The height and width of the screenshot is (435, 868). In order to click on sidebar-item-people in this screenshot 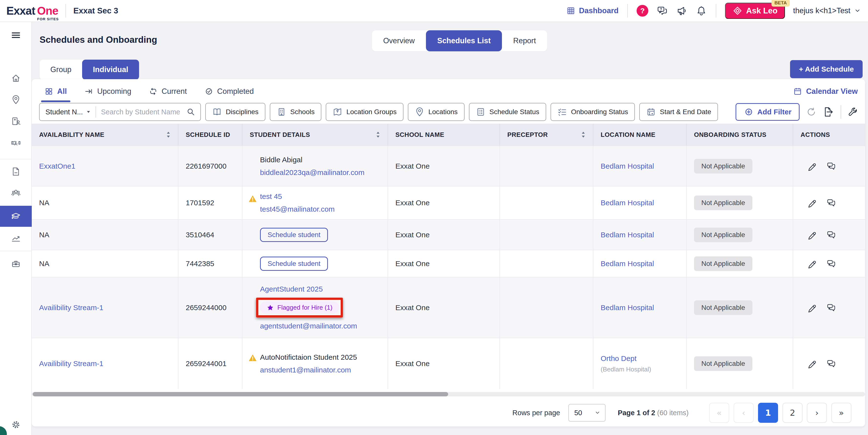, I will do `click(16, 193)`.